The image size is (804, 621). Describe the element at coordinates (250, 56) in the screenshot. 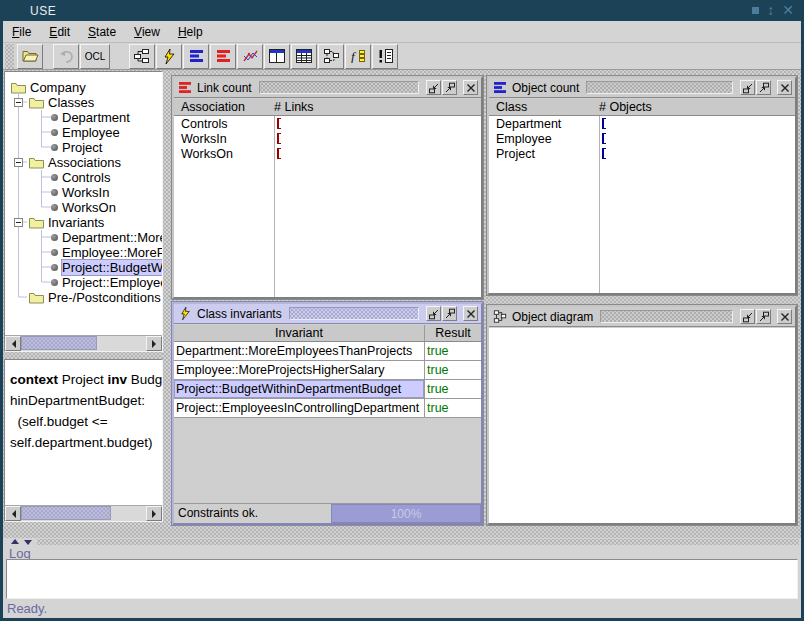

I see `sequence-chart-icon` at that location.